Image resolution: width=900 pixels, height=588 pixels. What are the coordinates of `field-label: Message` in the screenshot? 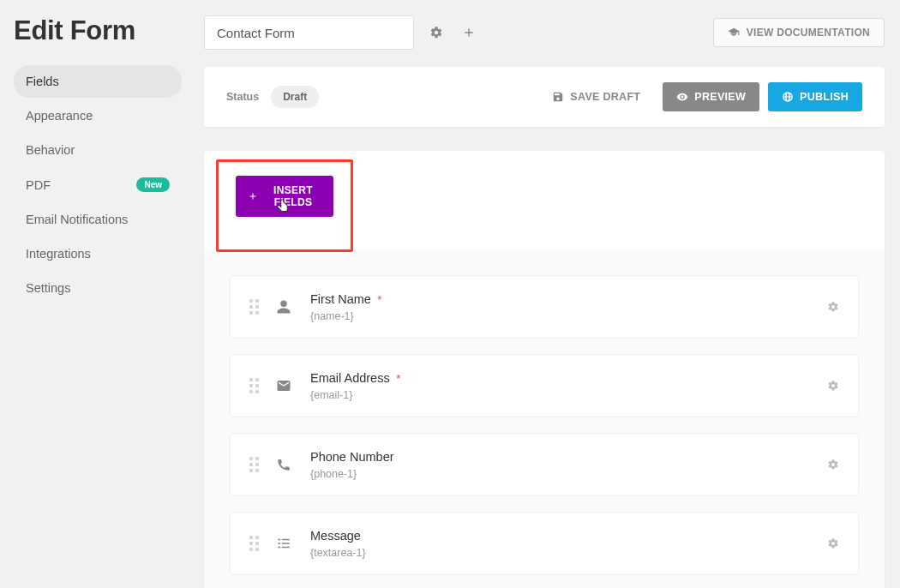 It's located at (336, 536).